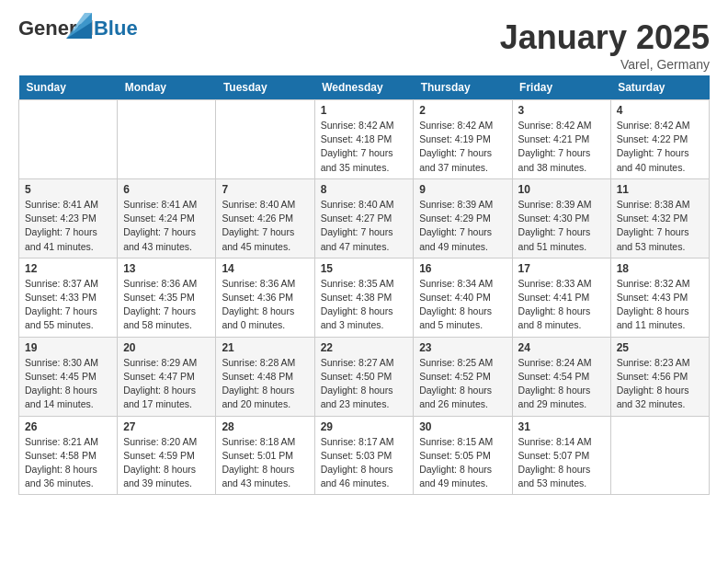 The image size is (728, 563). I want to click on calendar-cell: 1Sunrise: 8:42 AM Sunset: 4:18 PM Daylig…, so click(364, 140).